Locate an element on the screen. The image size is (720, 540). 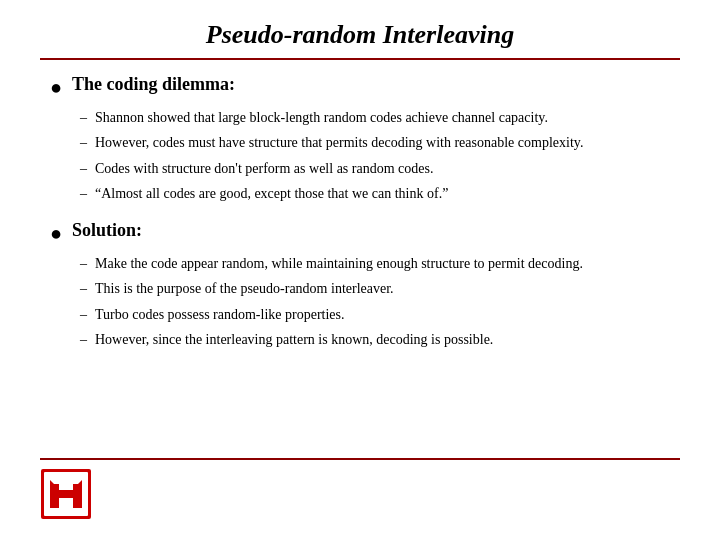
bullet-header-label-1: The coding dilemma: is located at coordinates (154, 84).